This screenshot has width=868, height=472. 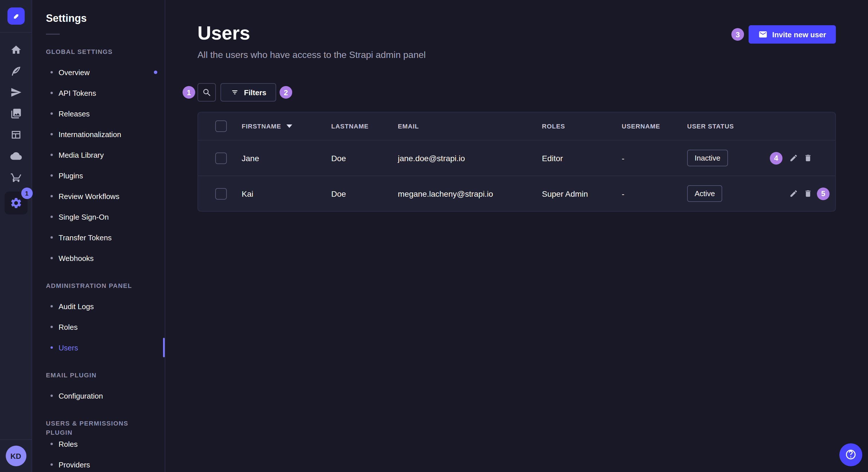 What do you see at coordinates (517, 41) in the screenshot?
I see `page-header: Users All the users who have access to t…` at bounding box center [517, 41].